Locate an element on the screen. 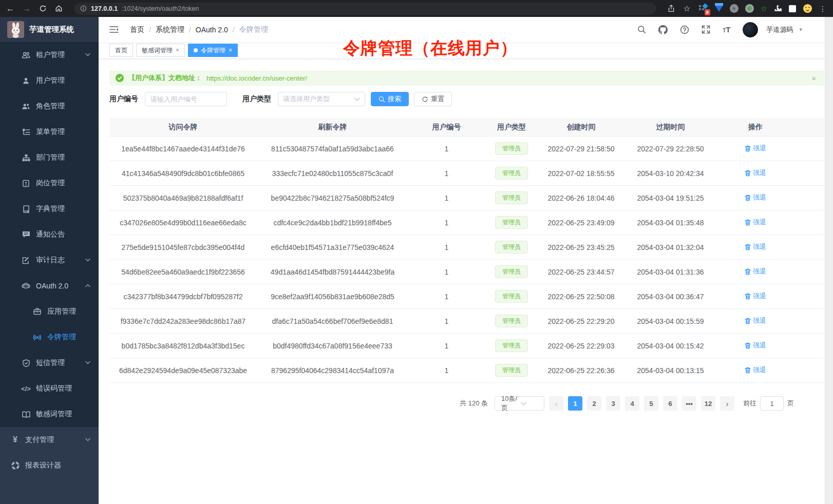  dot-extension-icon is located at coordinates (750, 8).